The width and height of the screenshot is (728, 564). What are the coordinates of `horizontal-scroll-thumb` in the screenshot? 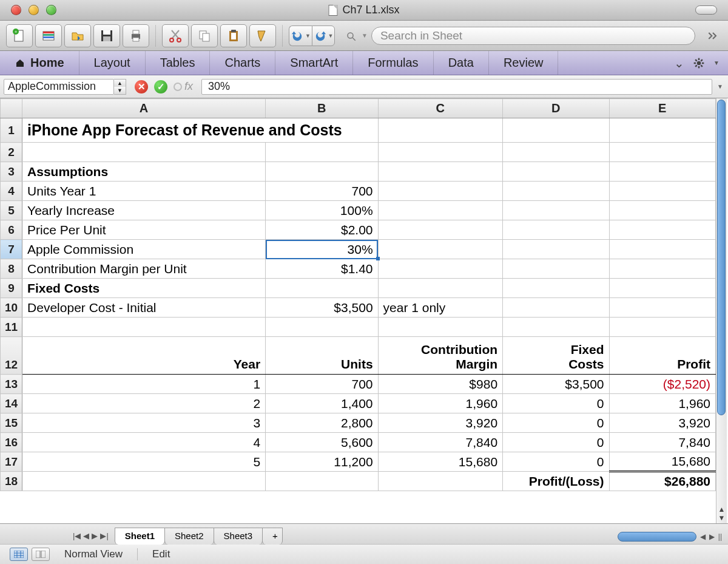 It's located at (657, 537).